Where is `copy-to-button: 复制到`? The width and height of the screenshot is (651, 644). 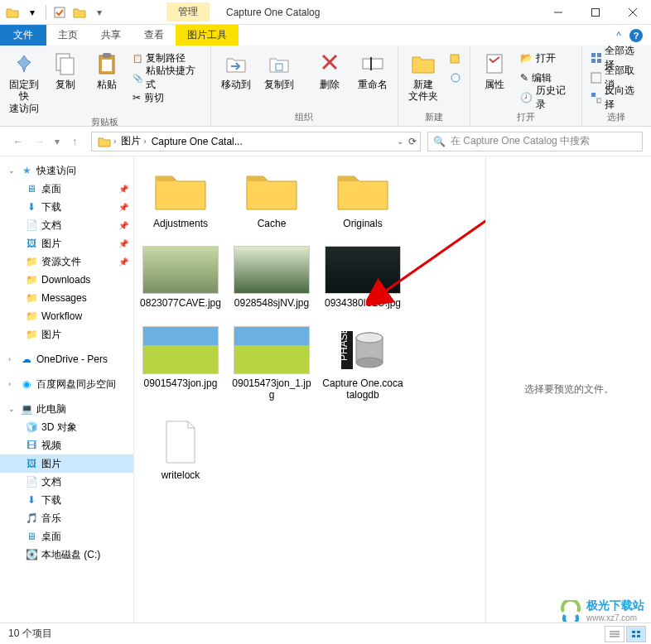
copy-to-button: 复制到 is located at coordinates (279, 69).